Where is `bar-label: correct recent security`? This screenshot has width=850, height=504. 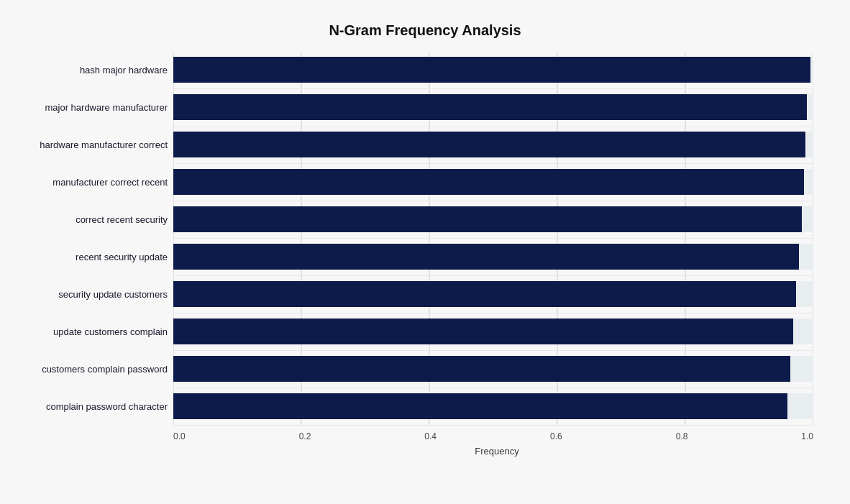
bar-label: correct recent security is located at coordinates (96, 220).